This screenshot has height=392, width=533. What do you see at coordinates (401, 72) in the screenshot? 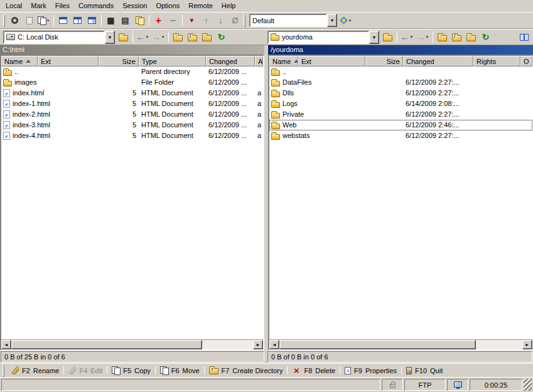
I see `directory-row: ↑..` at bounding box center [401, 72].